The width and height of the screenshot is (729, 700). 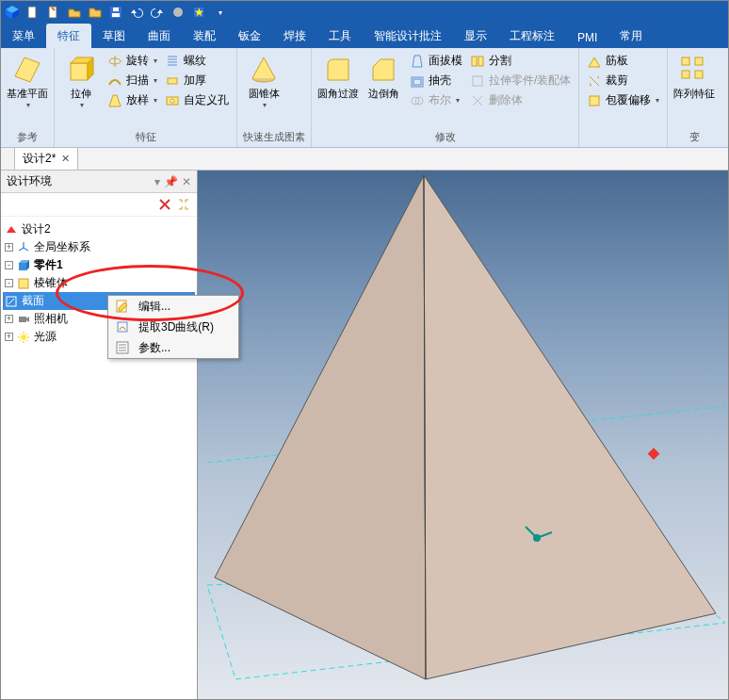 I want to click on custom-hole-button: 自定义孔, so click(x=197, y=100).